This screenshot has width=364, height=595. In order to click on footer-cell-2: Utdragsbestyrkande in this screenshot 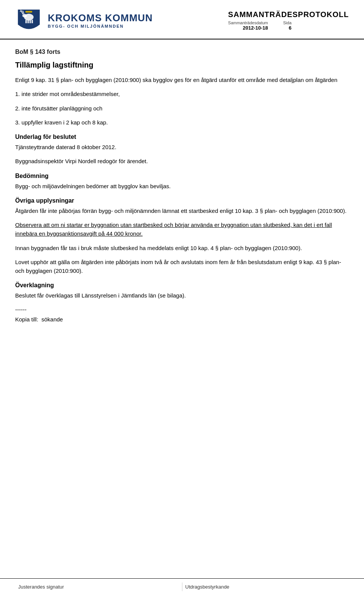, I will do `click(266, 587)`.